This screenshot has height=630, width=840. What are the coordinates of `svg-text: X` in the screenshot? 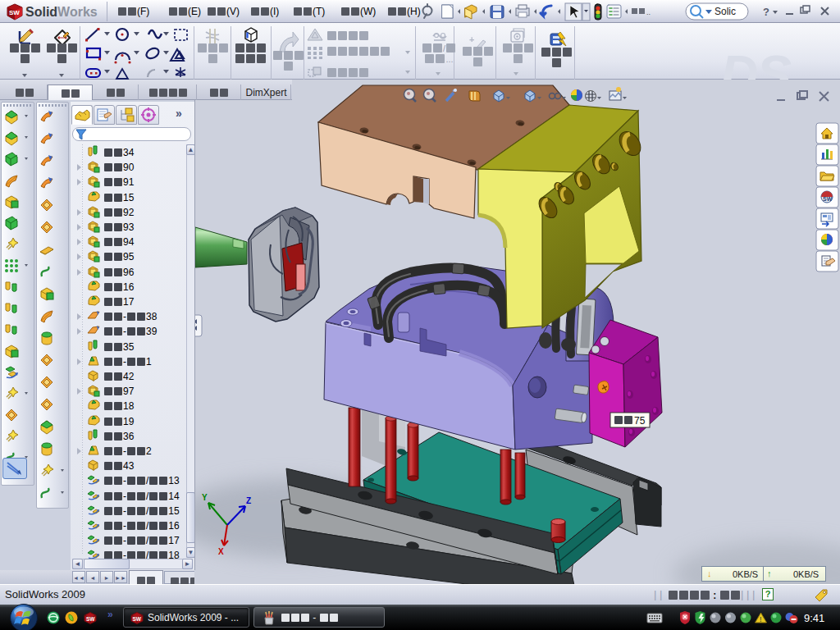 It's located at (221, 551).